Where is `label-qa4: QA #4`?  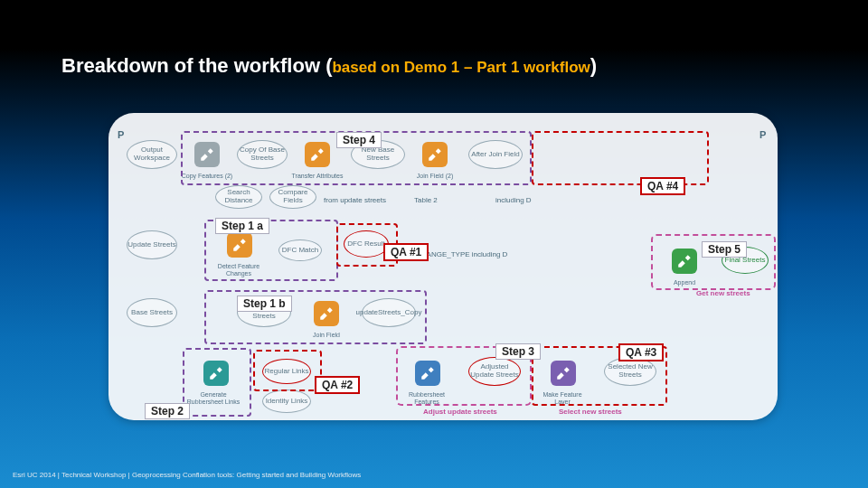 label-qa4: QA #4 is located at coordinates (663, 186).